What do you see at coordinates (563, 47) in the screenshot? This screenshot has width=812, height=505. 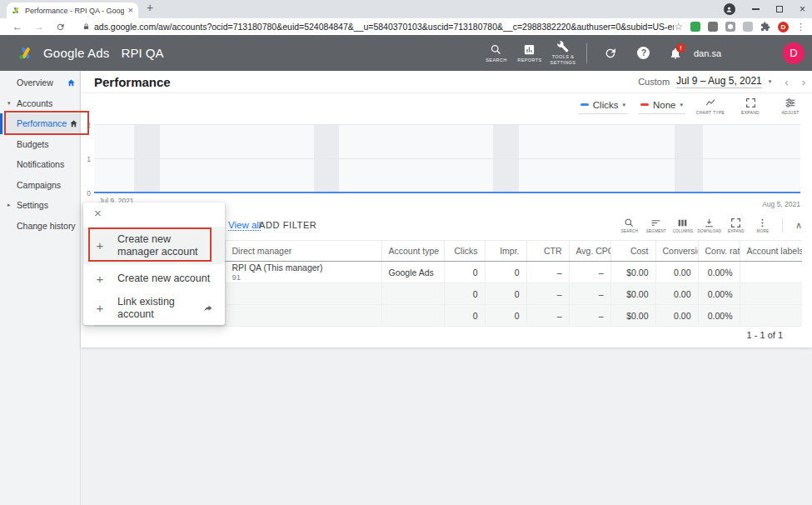 I see `wrench-icon` at bounding box center [563, 47].